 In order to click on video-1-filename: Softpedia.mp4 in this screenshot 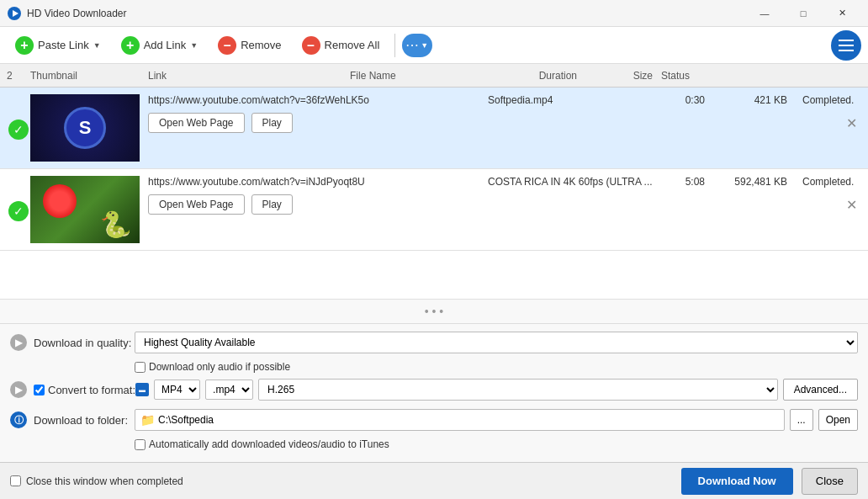, I will do `click(572, 100)`.